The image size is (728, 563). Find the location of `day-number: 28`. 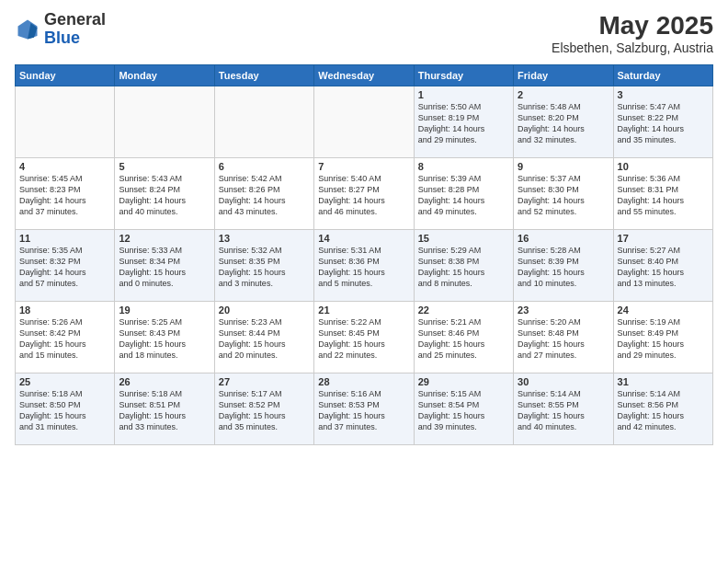

day-number: 28 is located at coordinates (364, 382).